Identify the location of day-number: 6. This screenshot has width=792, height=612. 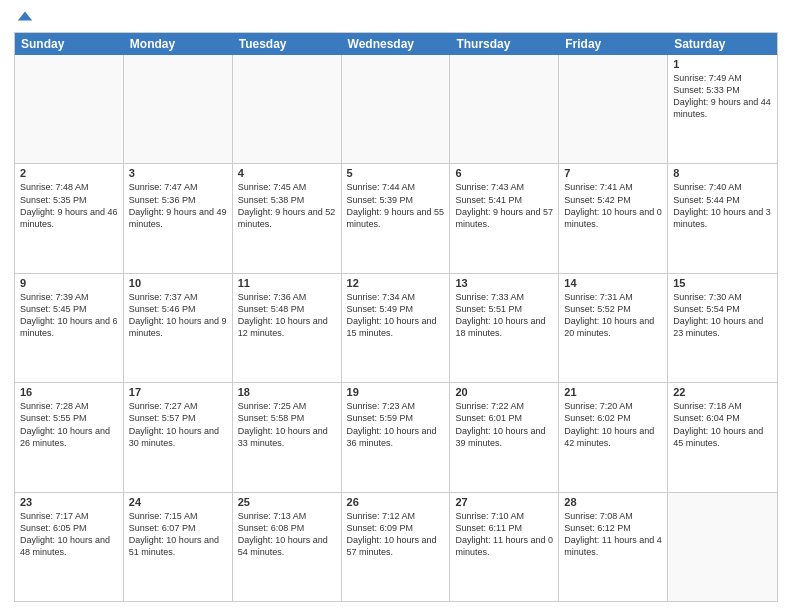
(504, 173).